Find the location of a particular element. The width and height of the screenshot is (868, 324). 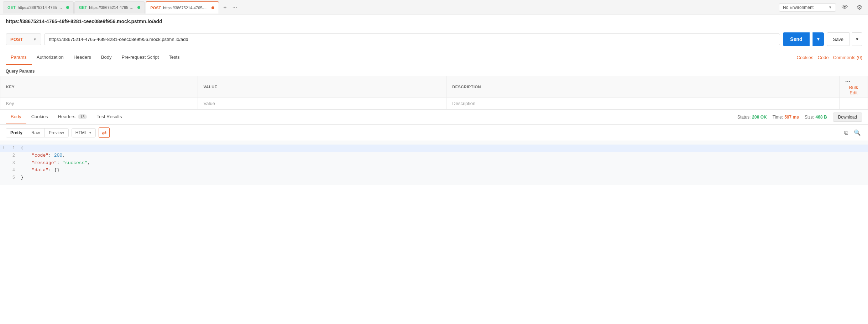

line-num-5: 5 is located at coordinates (12, 178).